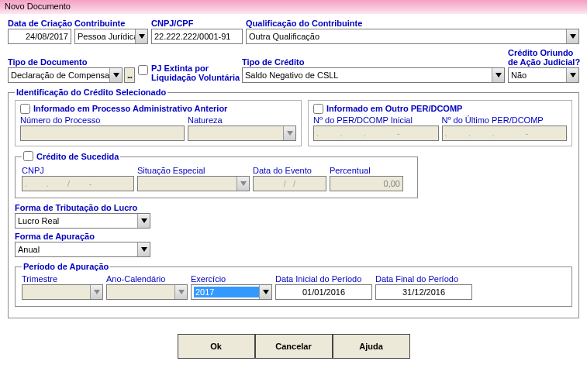 Image resolution: width=587 pixels, height=392 pixels. What do you see at coordinates (505, 120) in the screenshot?
I see `label-perdcomp-ultimo: Nº do Último PER/DCOMP` at bounding box center [505, 120].